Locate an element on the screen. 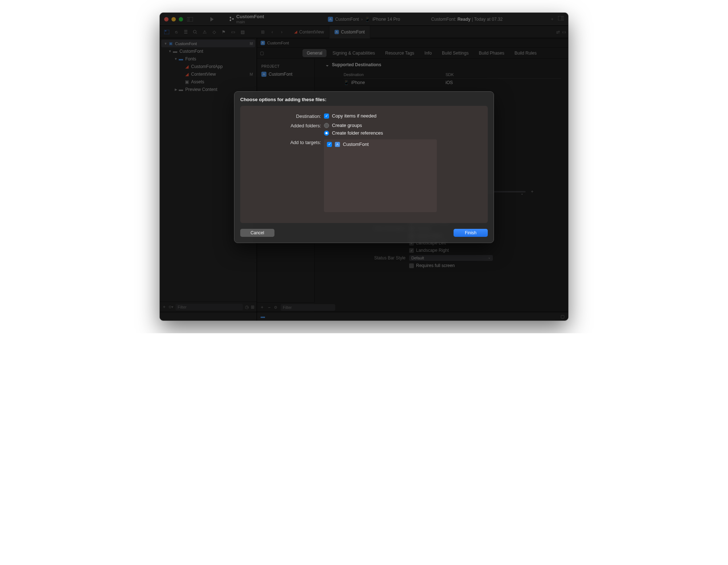 The image size is (728, 565). finish-button: Finish is located at coordinates (471, 233).